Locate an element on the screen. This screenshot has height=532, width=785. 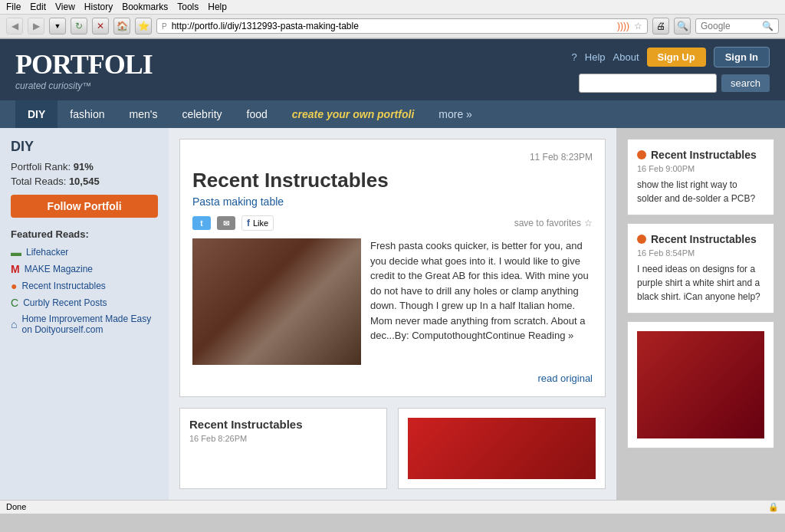
menu-edit: Edit is located at coordinates (38, 7).